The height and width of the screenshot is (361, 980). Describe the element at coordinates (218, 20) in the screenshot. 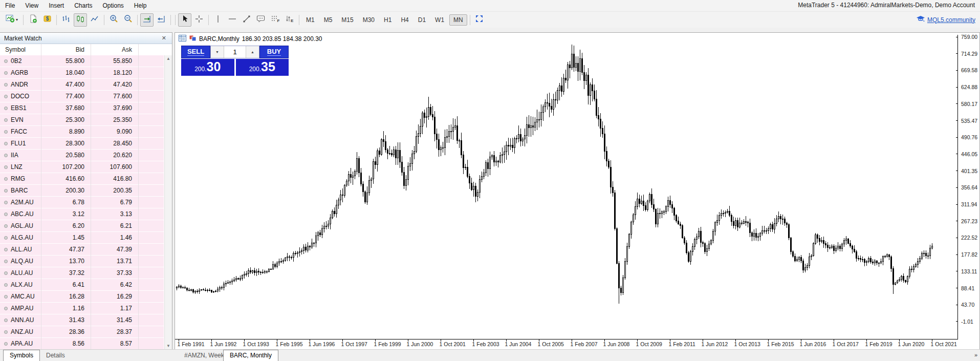

I see `vertical-line-tool-button` at that location.